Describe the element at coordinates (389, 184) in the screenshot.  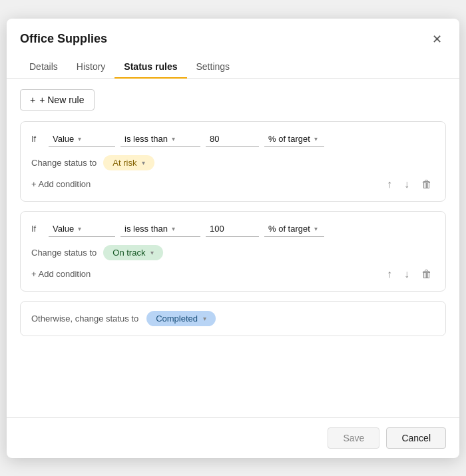
I see `rule-1-move-up-button: ↑` at that location.